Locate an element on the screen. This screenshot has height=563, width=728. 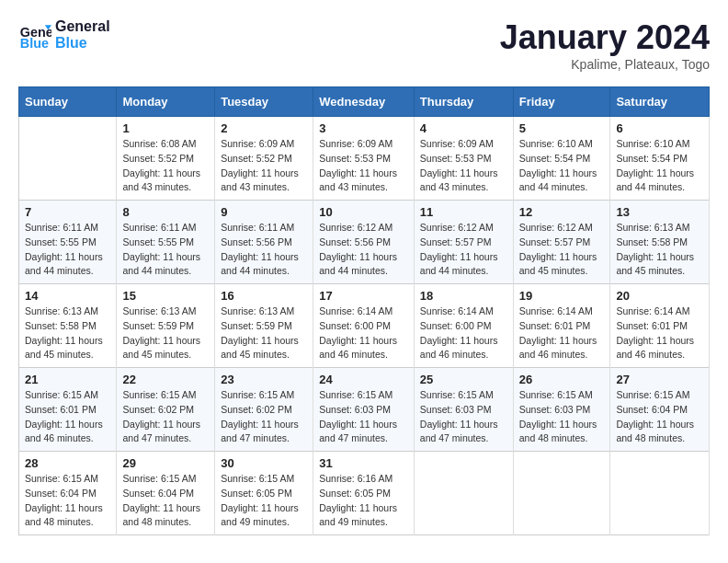
daylight-label: Daylight: 11 hours and 49 minutes. is located at coordinates (259, 515).